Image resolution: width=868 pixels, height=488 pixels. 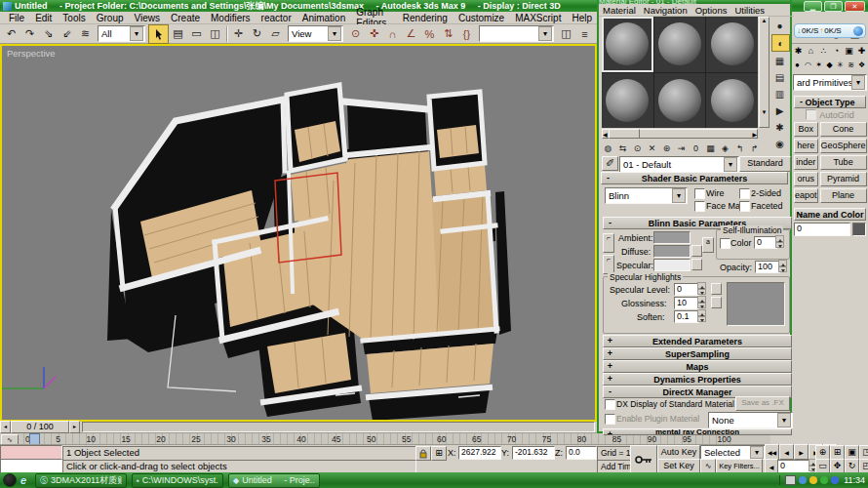 What do you see at coordinates (316, 33) in the screenshot?
I see `reference-coordinate-dropdown: View` at bounding box center [316, 33].